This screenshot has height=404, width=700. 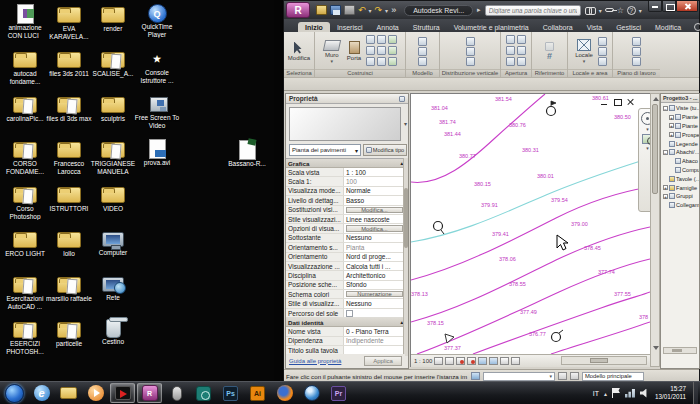 I want to click on stair-tool-icon, so click(x=382, y=62).